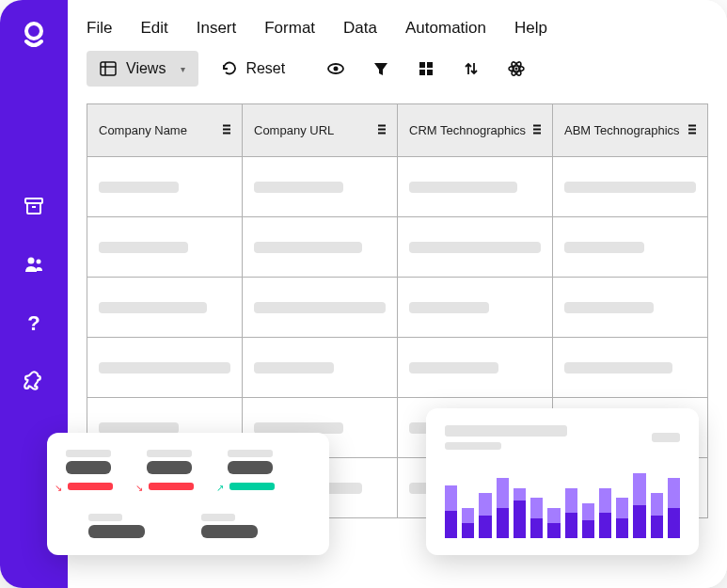  Describe the element at coordinates (100, 28) in the screenshot. I see `menu-file: File` at that location.